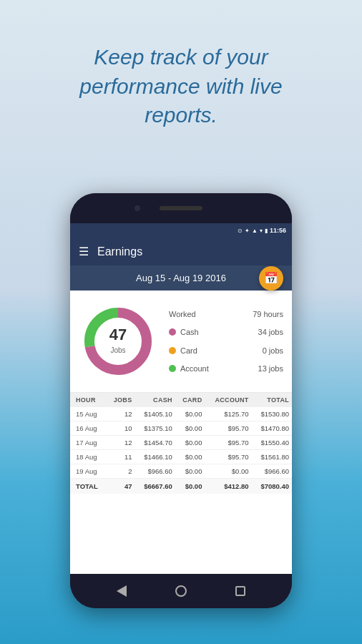 Image resolution: width=362 pixels, height=644 pixels. Describe the element at coordinates (189, 351) in the screenshot. I see `legend-card-label: Card` at that location.